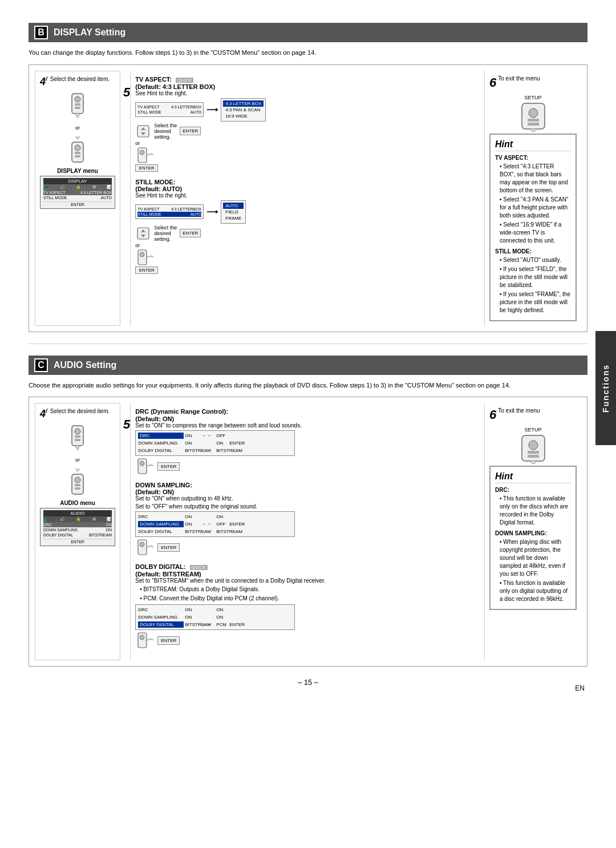  What do you see at coordinates (307, 131) in the screenshot?
I see `tv-aspect-select-row: Select thedesiredsetting. ENTER` at bounding box center [307, 131].